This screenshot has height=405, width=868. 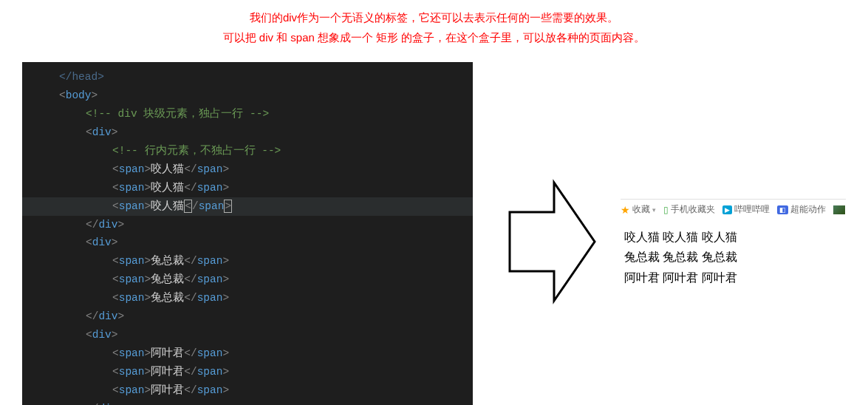 I want to click on bookmark-thumbnail, so click(x=839, y=210).